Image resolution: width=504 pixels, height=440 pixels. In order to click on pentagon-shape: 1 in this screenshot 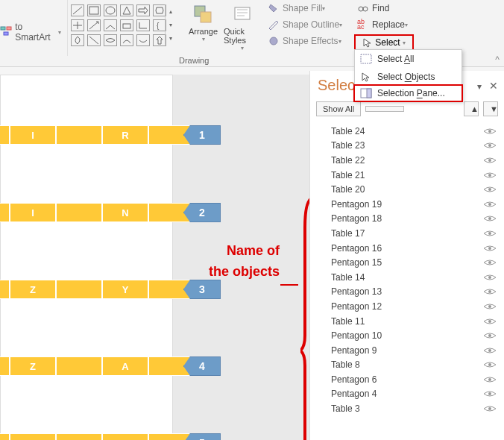, I will do `click(202, 135)`.